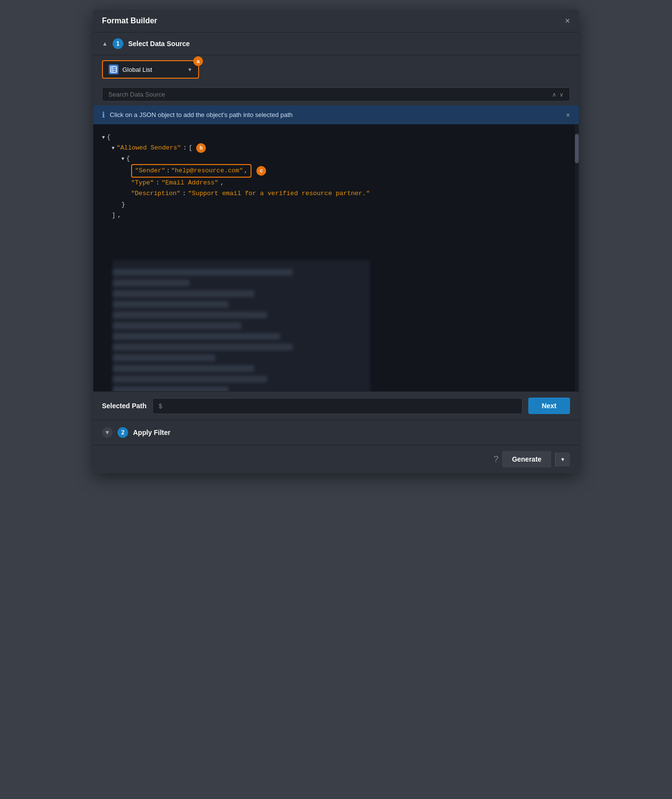  What do you see at coordinates (118, 44) in the screenshot?
I see `step1-badge: 1` at bounding box center [118, 44].